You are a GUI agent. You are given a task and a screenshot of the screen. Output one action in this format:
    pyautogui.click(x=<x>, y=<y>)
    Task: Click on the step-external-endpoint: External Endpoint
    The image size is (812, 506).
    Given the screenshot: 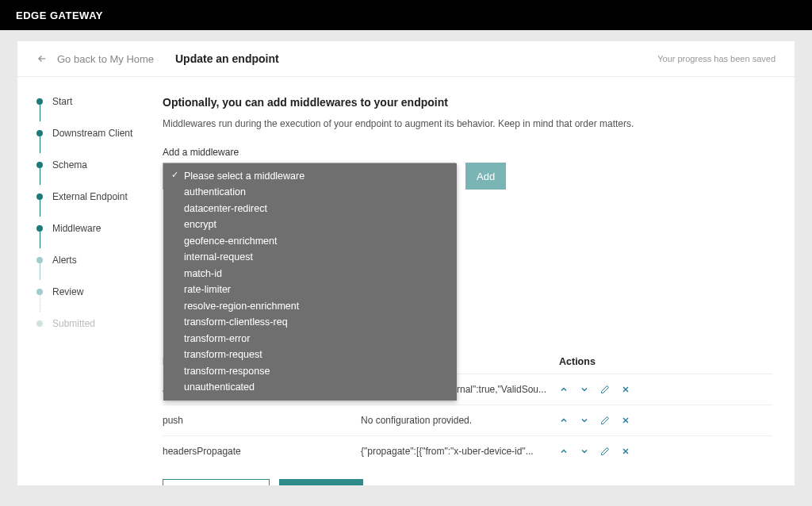 What is the action you would take?
    pyautogui.click(x=97, y=197)
    